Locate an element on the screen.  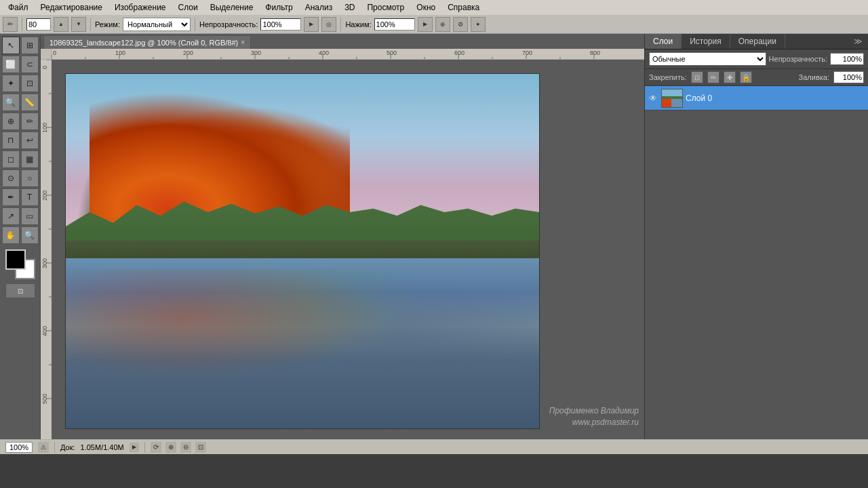
menu-edit: Редактирование is located at coordinates (72, 7).